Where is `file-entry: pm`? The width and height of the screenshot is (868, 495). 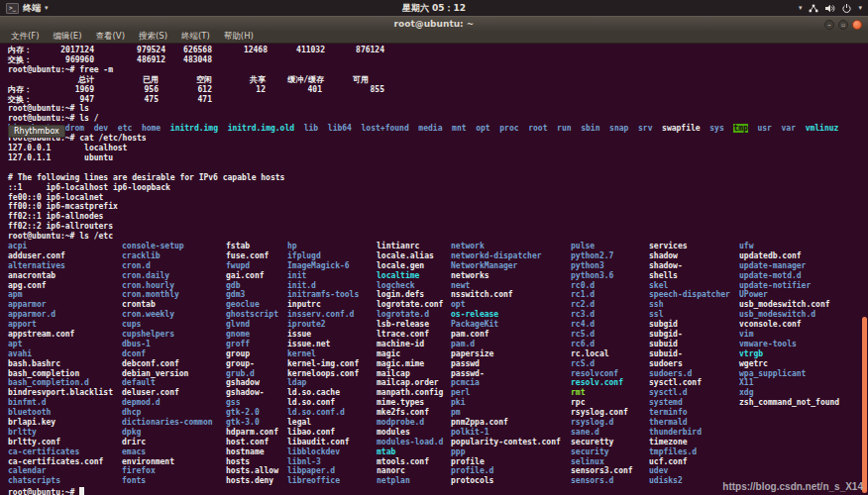
file-entry: pm is located at coordinates (505, 413).